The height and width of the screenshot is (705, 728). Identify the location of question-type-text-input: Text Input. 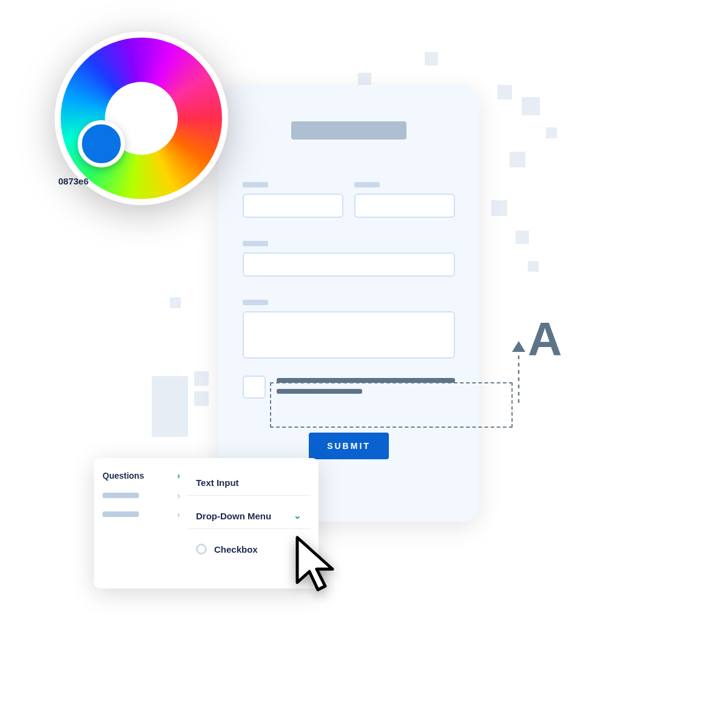
(249, 483).